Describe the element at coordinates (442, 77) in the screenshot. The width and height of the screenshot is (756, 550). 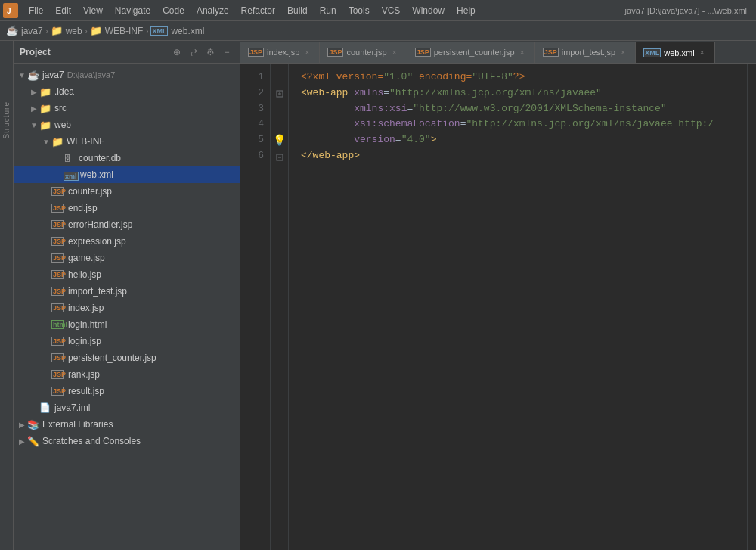
I see `line1-encoding: encoding=` at that location.